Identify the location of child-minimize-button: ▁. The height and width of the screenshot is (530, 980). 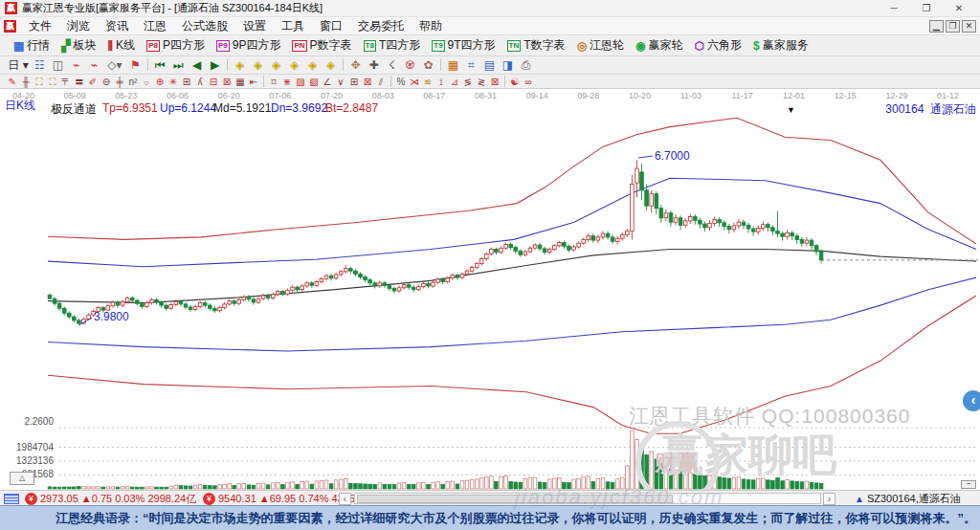
(936, 27).